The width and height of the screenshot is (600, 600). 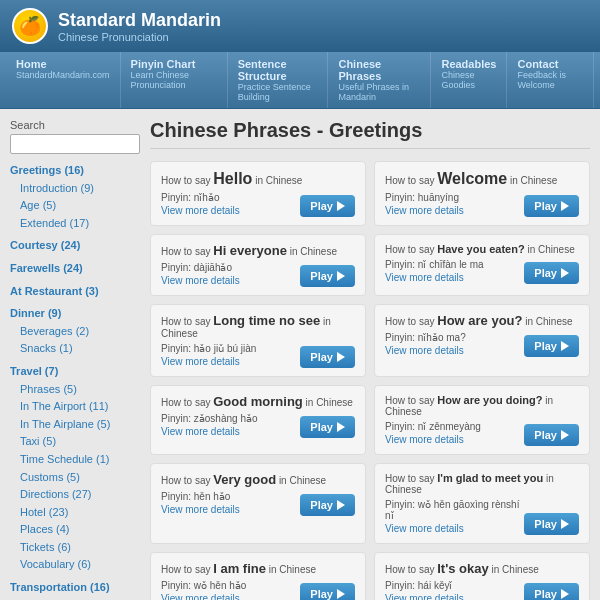 What do you see at coordinates (482, 504) in the screenshot?
I see `phrase-card: How to say I'm glad to meet you in Chine…` at bounding box center [482, 504].